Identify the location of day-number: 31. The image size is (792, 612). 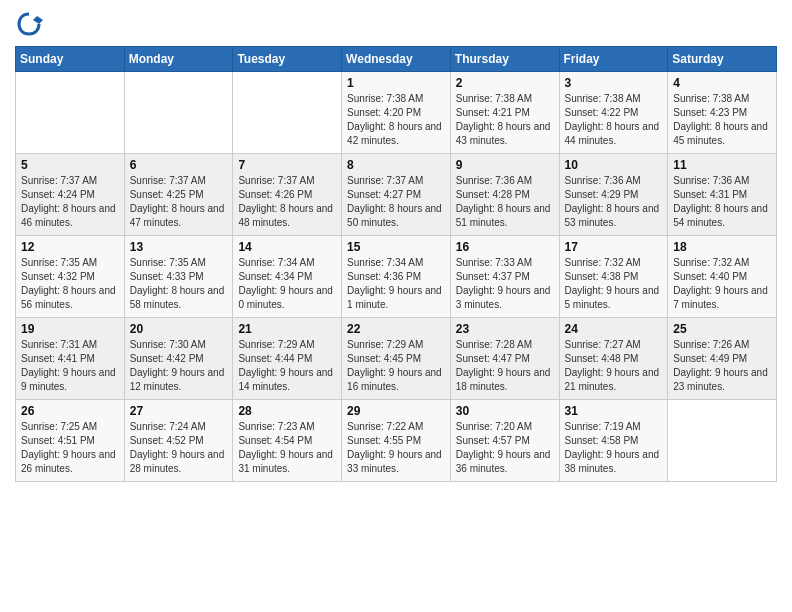
(614, 411).